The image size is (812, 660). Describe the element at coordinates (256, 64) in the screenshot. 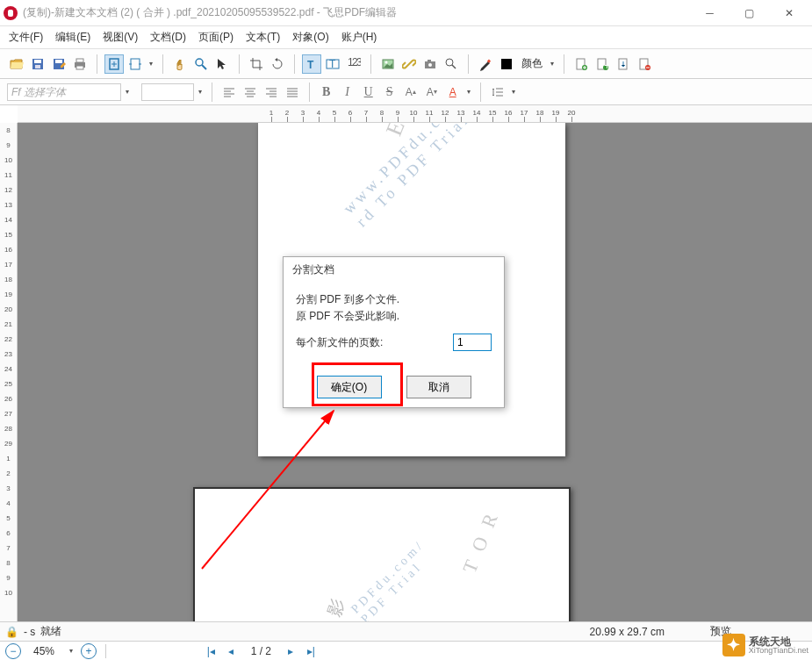

I see `crop-tool` at that location.